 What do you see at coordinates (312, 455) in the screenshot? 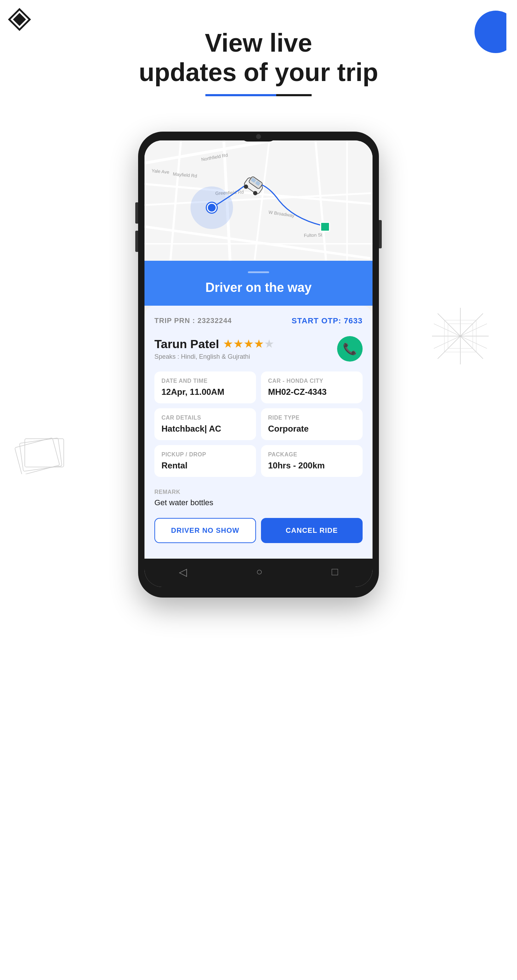
I see `package-label: PACKAGE` at bounding box center [312, 455].